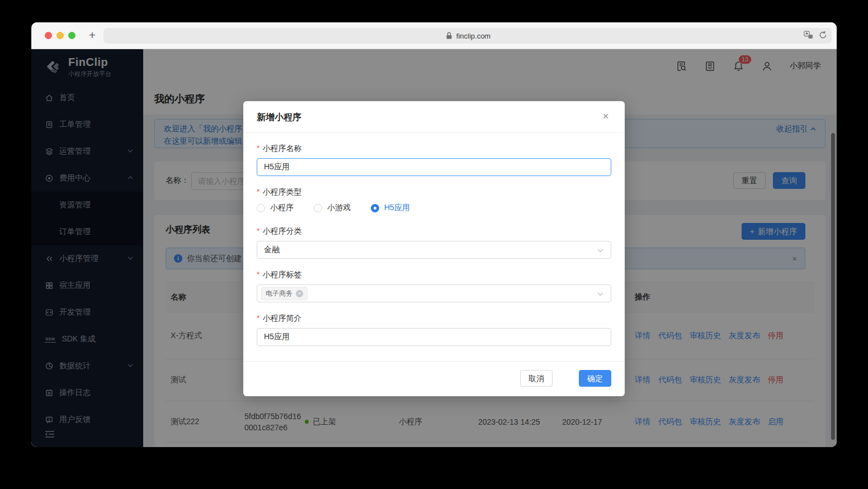 The width and height of the screenshot is (868, 489). I want to click on scrollbar-thumb, so click(833, 286).